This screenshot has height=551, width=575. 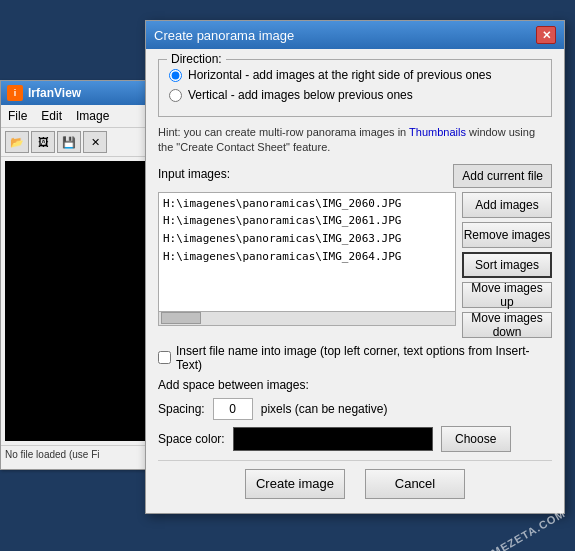 I want to click on create-image-button: Create image, so click(x=295, y=484).